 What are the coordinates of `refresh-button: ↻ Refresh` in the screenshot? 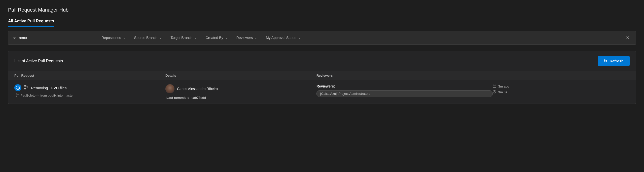 It's located at (614, 61).